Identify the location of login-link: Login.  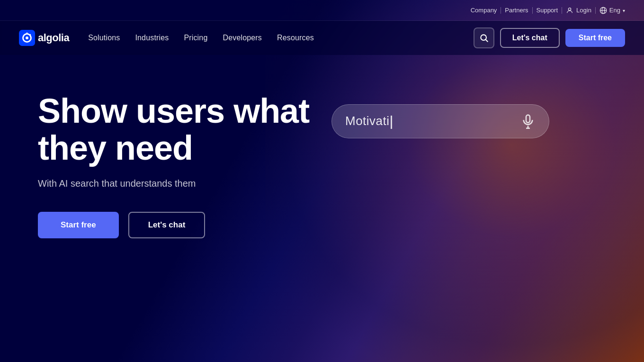
(579, 10).